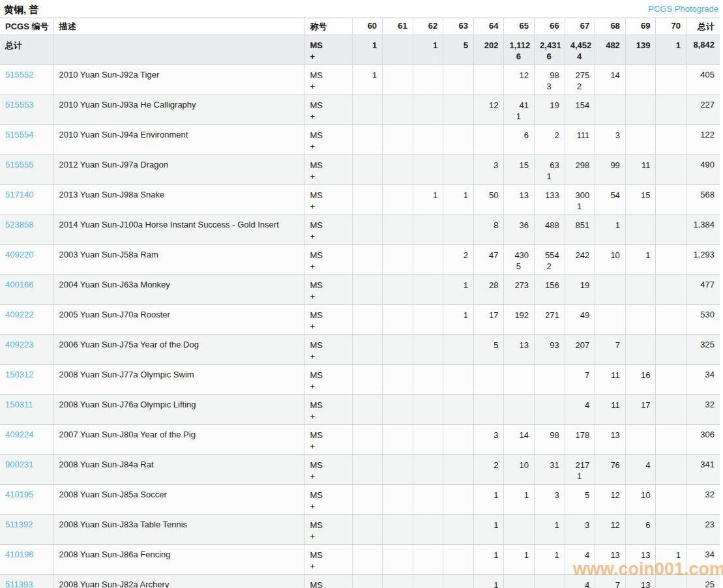  Describe the element at coordinates (20, 254) in the screenshot. I see `pcgs-number-link: 409220` at that location.